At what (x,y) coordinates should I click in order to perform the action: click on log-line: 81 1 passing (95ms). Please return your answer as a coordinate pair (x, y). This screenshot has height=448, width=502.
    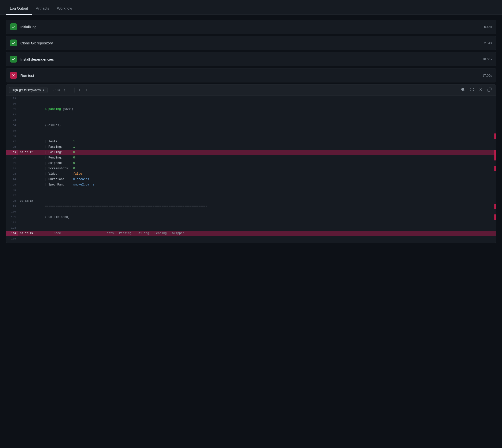
    Looking at the image, I should click on (251, 109).